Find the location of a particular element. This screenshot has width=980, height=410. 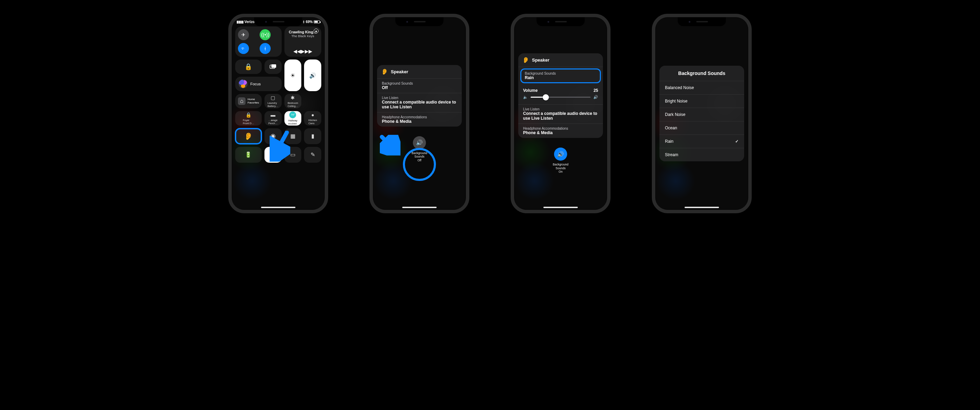

brightness-slider: ☀ is located at coordinates (293, 75).